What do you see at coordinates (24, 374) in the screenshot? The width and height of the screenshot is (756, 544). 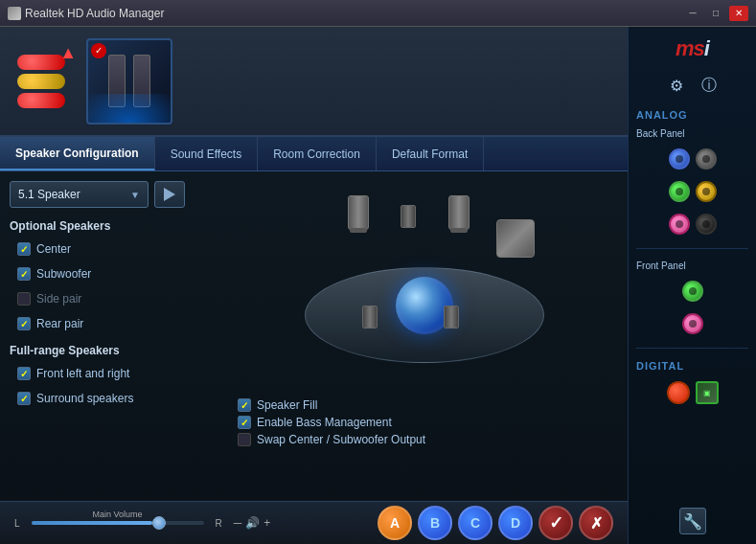 I see `front-lr-checkbox` at bounding box center [24, 374].